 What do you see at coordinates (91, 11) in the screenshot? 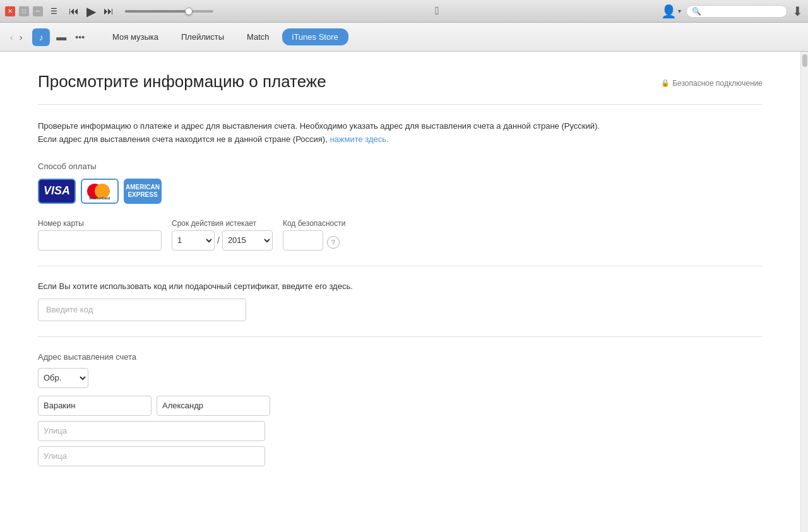
I see `play-button: ▶` at bounding box center [91, 11].